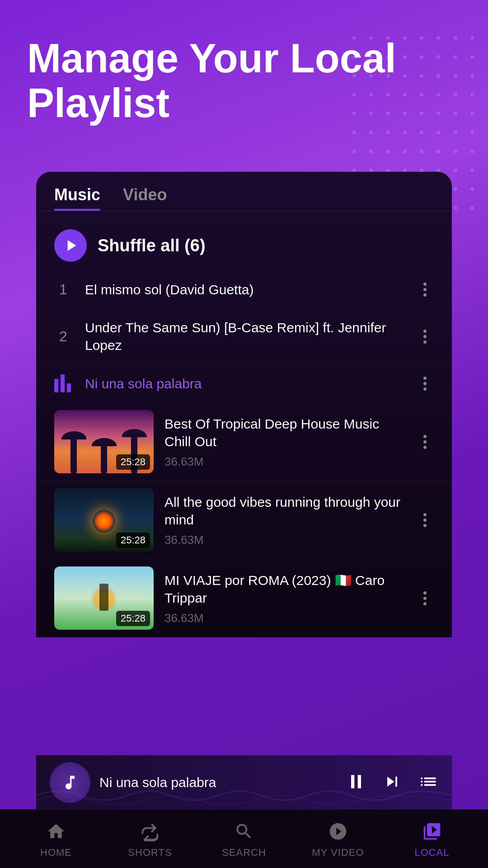 The image size is (488, 868). Describe the element at coordinates (244, 211) in the screenshot. I see `tab-divider` at that location.